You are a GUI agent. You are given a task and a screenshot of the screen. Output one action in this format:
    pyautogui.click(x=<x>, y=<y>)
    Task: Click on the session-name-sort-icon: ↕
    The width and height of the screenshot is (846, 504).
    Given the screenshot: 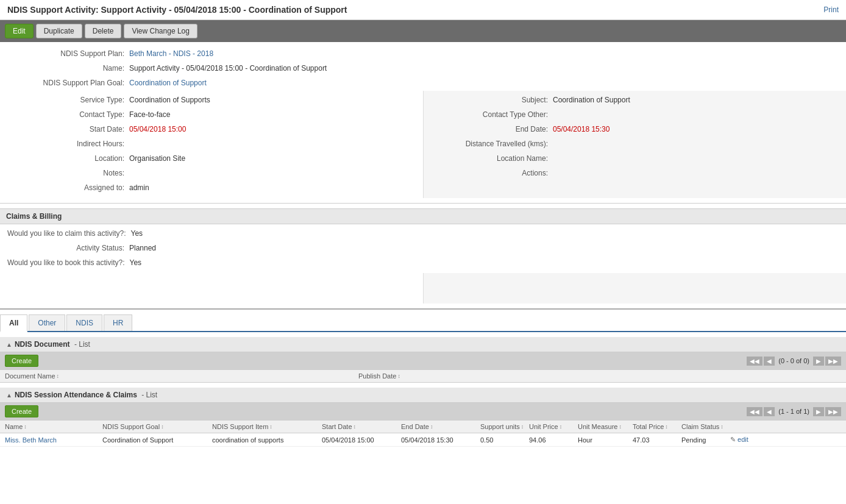 What is the action you would take?
    pyautogui.click(x=26, y=427)
    